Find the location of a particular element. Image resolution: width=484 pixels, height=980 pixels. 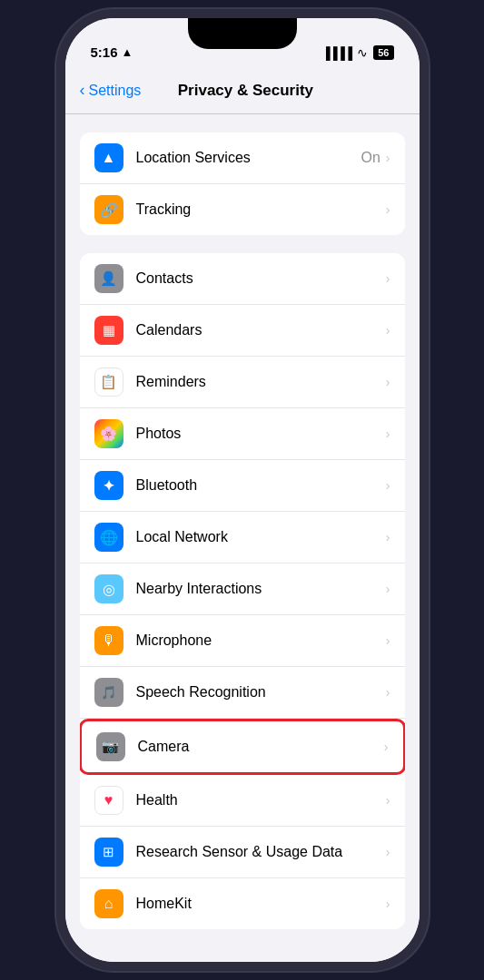

nearby-interactions-icon: ◎ is located at coordinates (109, 589).